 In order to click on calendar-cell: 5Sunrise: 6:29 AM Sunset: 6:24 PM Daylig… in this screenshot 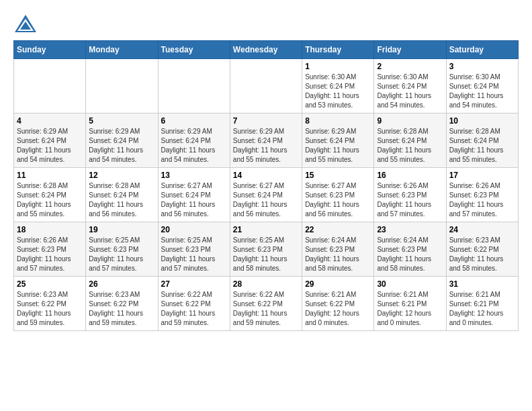, I will do `click(122, 141)`.